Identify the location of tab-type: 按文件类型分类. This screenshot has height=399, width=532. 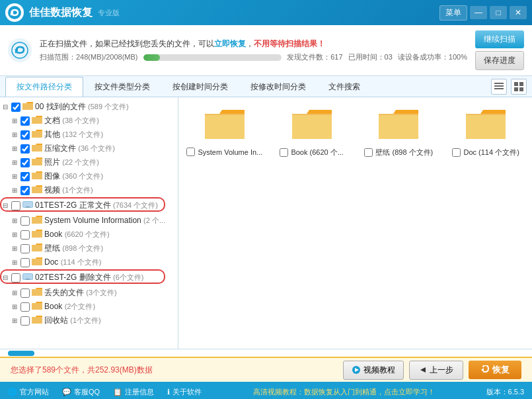
(122, 87).